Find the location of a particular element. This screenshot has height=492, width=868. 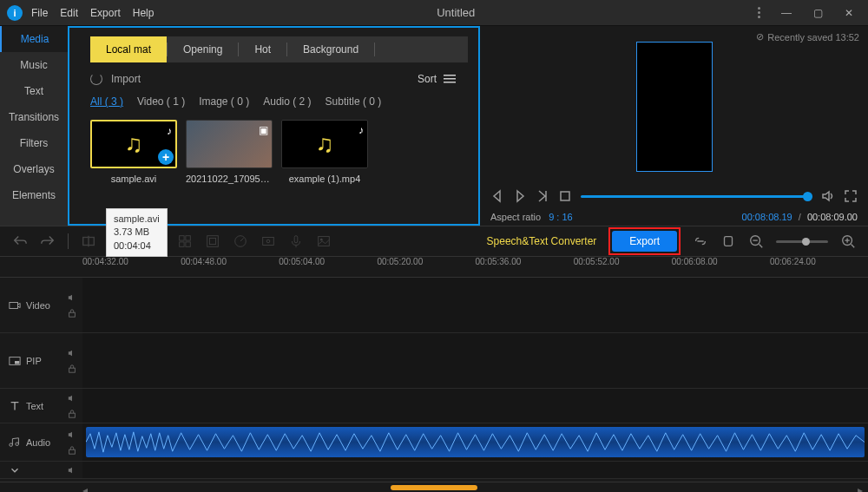

zoom-knob is located at coordinates (806, 241).